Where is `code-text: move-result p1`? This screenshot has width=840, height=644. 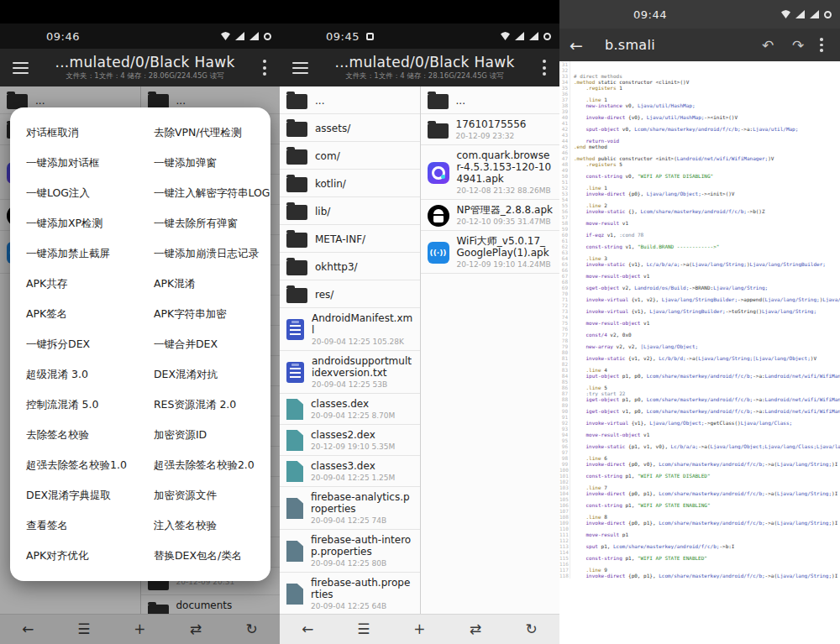
code-text: move-result p1 is located at coordinates (601, 534).